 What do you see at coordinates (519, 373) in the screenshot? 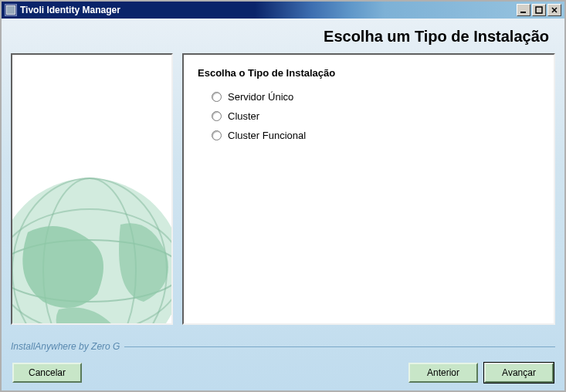
I see `button-label: Avançar` at bounding box center [519, 373].